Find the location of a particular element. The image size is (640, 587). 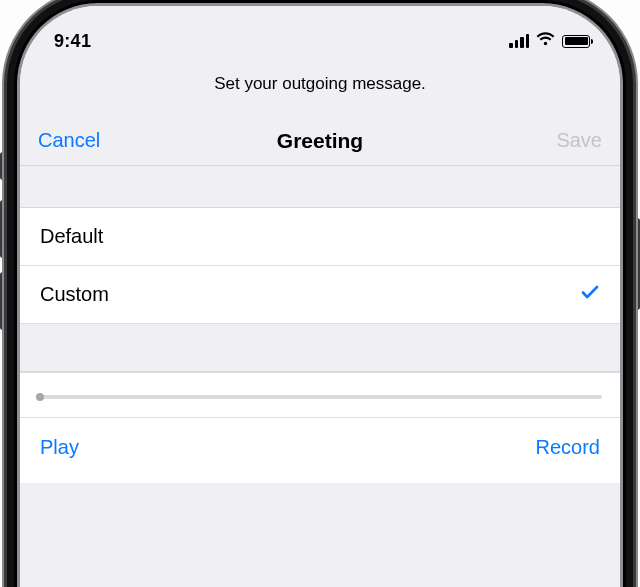

cancel-button: Cancel is located at coordinates (69, 140).